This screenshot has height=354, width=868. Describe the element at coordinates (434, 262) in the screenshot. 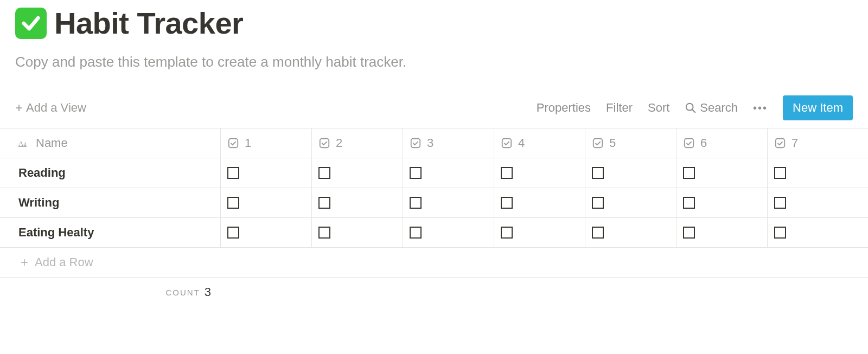

I see `add-row-button: + Add a Row` at that location.